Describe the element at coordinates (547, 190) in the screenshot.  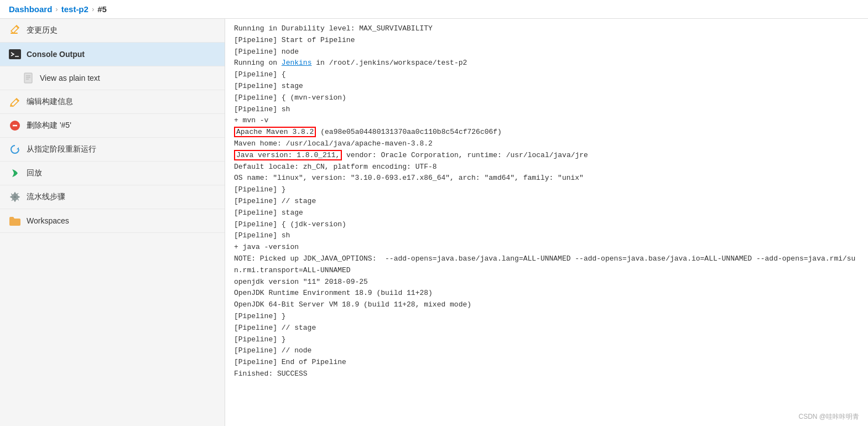
I see `console-line-15: [Pipeline] }` at that location.